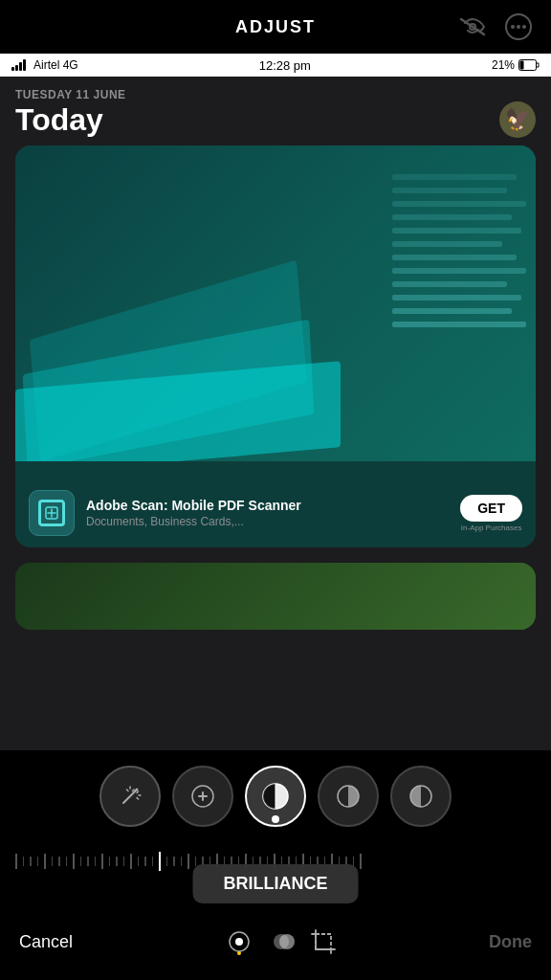 The image size is (551, 980). What do you see at coordinates (473, 27) in the screenshot?
I see `hide-icon` at bounding box center [473, 27].